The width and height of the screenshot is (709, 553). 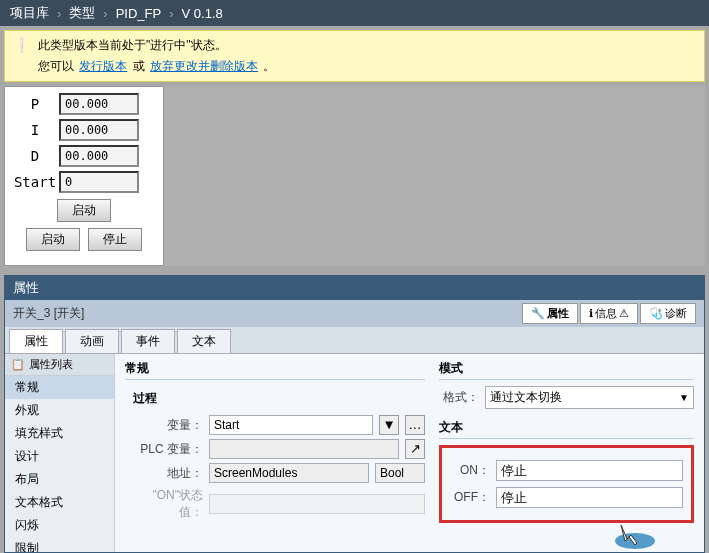 What do you see at coordinates (168, 450) in the screenshot?
I see `plcvar-label: PLC 变量：` at bounding box center [168, 450].